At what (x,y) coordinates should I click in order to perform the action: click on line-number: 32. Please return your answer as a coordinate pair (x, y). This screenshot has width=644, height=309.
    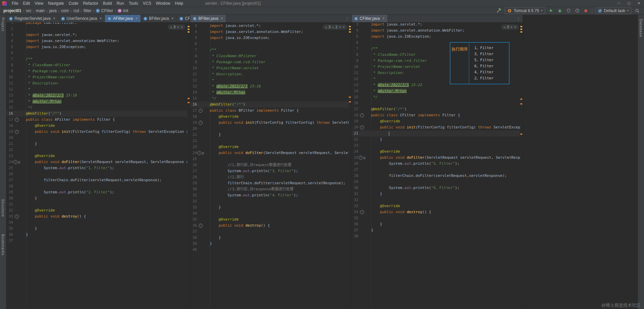
    Looking at the image, I should click on (194, 201).